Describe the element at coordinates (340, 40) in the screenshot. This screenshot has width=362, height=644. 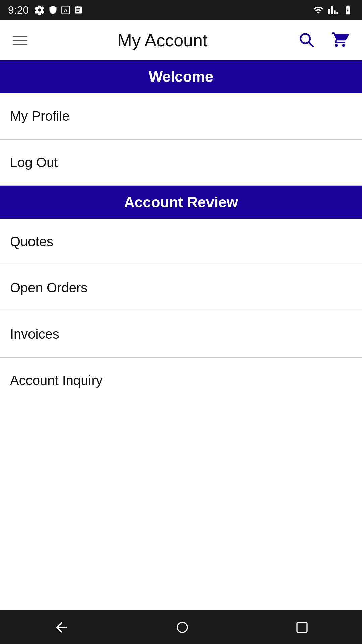
I see `cart-button` at that location.